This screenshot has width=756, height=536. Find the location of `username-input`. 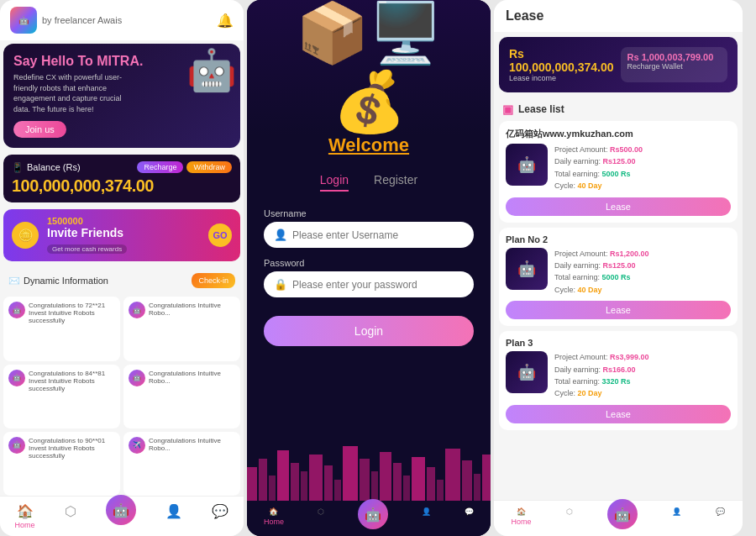

username-input is located at coordinates (378, 235).